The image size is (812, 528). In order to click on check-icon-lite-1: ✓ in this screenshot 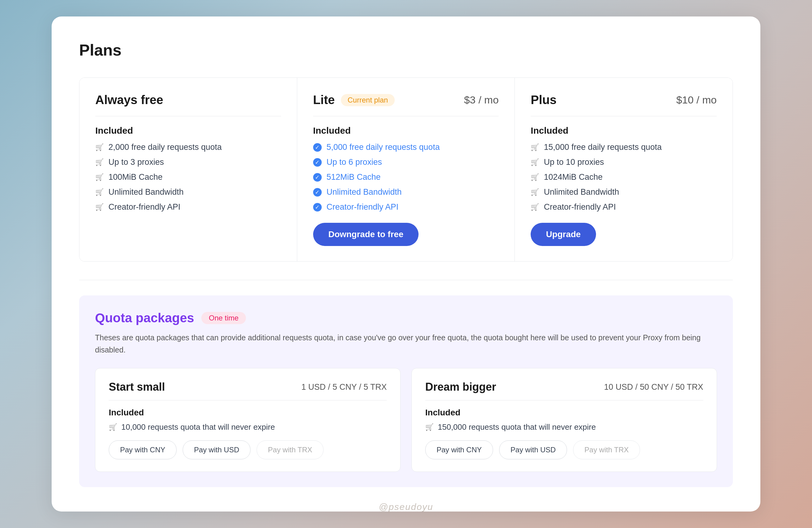, I will do `click(317, 147)`.